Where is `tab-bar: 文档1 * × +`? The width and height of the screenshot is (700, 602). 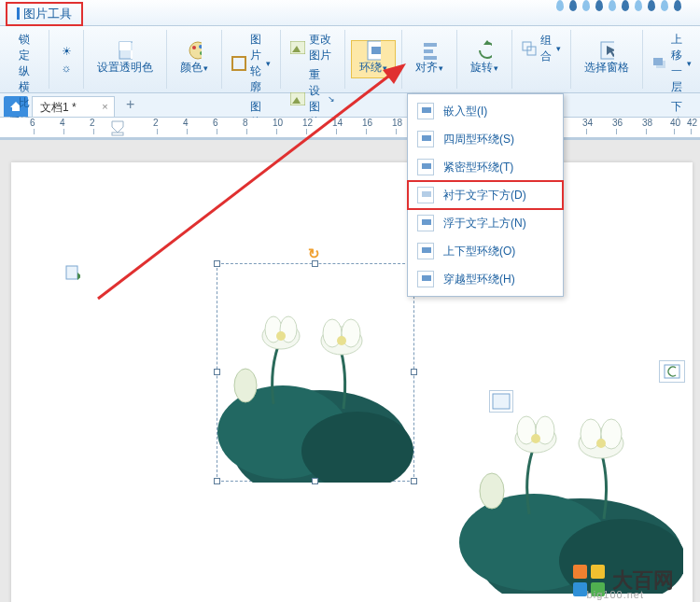 tab-bar: 文档1 * × + is located at coordinates (350, 105).